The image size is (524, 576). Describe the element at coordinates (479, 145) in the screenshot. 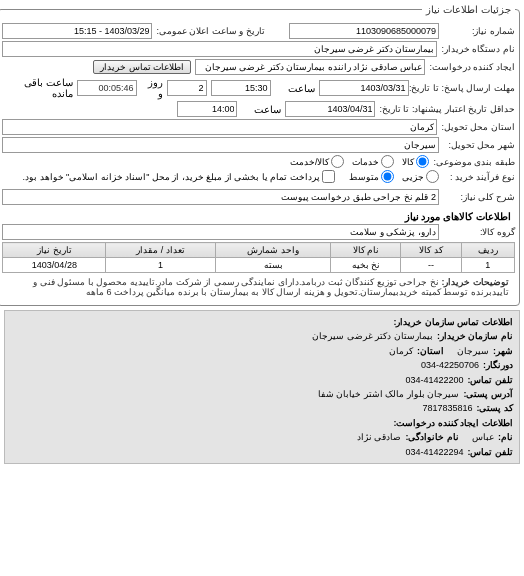

I see `city-label: شهر محل تحویل:` at that location.